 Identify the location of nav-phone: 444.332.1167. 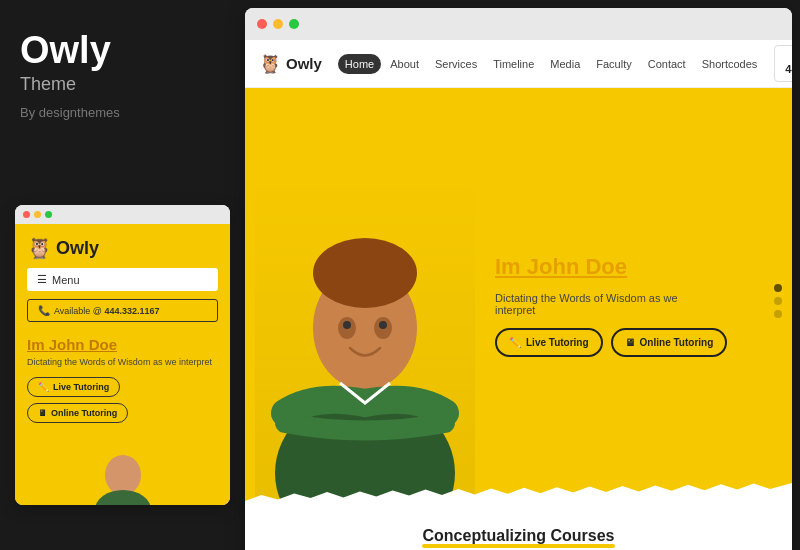
(788, 69).